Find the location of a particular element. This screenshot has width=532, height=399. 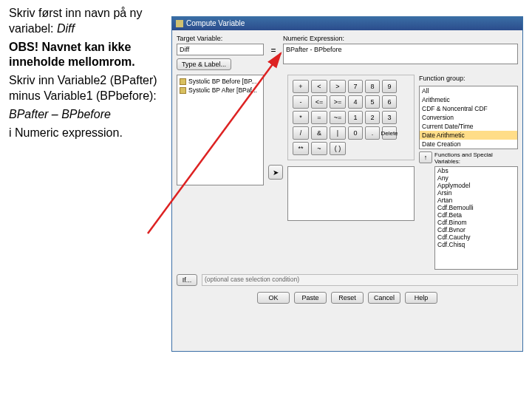

functions-label: Functions and Special Variables: is located at coordinates (476, 158).